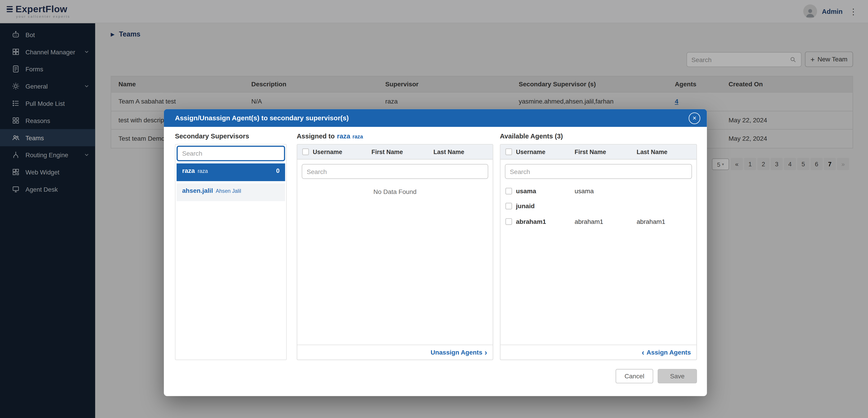  Describe the element at coordinates (656, 376) in the screenshot. I see `modal-footer: Cancel Save` at that location.